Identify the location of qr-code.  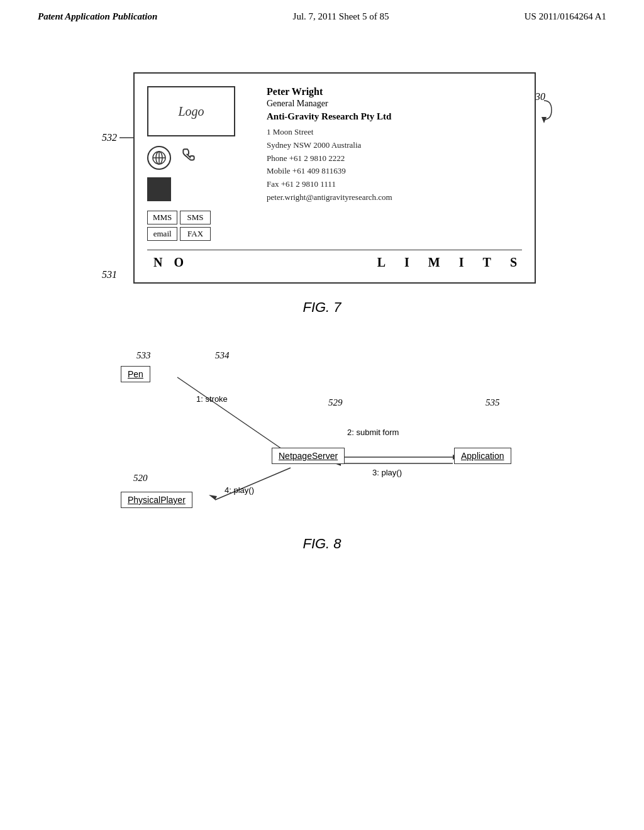
(159, 189).